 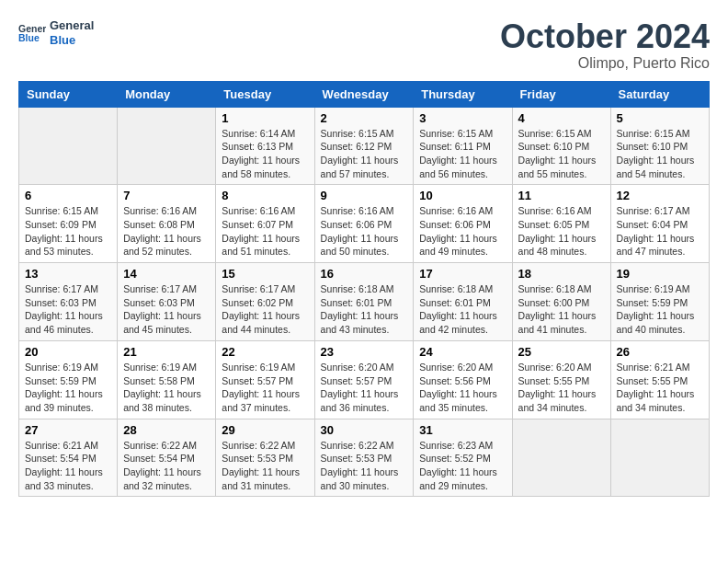 What do you see at coordinates (68, 431) in the screenshot?
I see `day-number: 27` at bounding box center [68, 431].